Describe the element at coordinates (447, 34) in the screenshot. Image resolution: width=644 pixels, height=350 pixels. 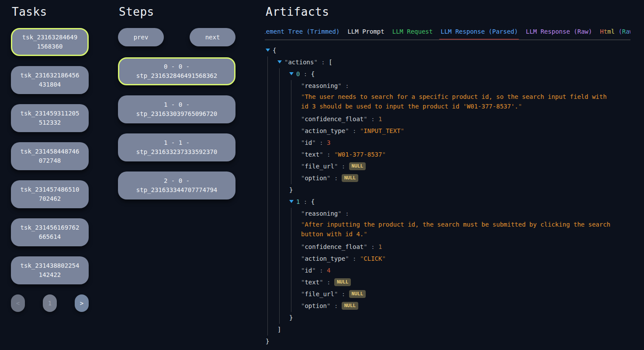
I see `tab-bar: Element Tree (Trimmed)LLM PromptLLM Requ…` at that location.